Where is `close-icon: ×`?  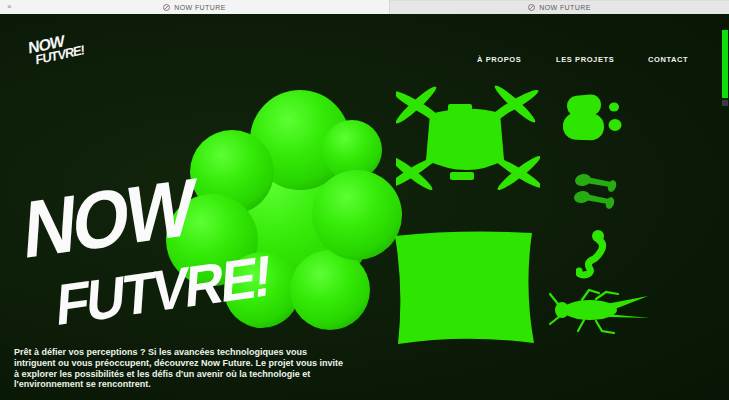
close-icon: × is located at coordinates (10, 7).